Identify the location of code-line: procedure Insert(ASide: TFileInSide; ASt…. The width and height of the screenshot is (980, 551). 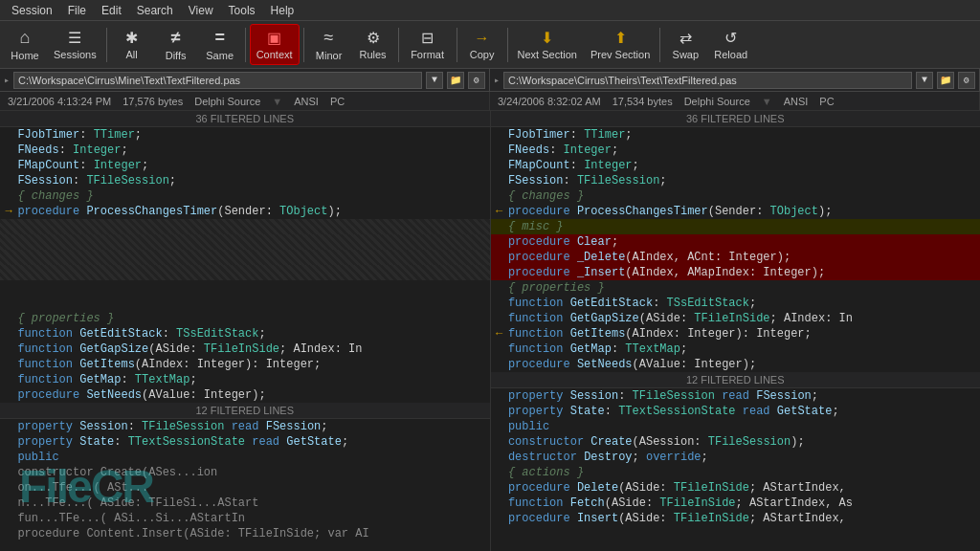
(736, 518).